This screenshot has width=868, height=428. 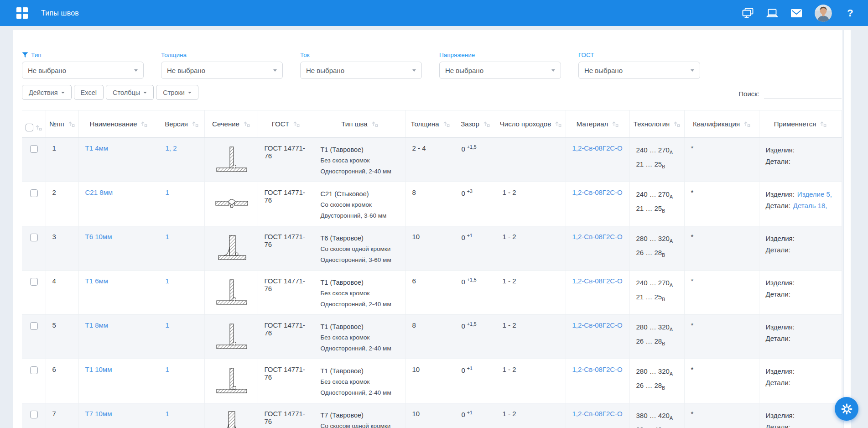 What do you see at coordinates (360, 304) in the screenshot?
I see `seam-sides: Односторонний, 2-40 мм` at bounding box center [360, 304].